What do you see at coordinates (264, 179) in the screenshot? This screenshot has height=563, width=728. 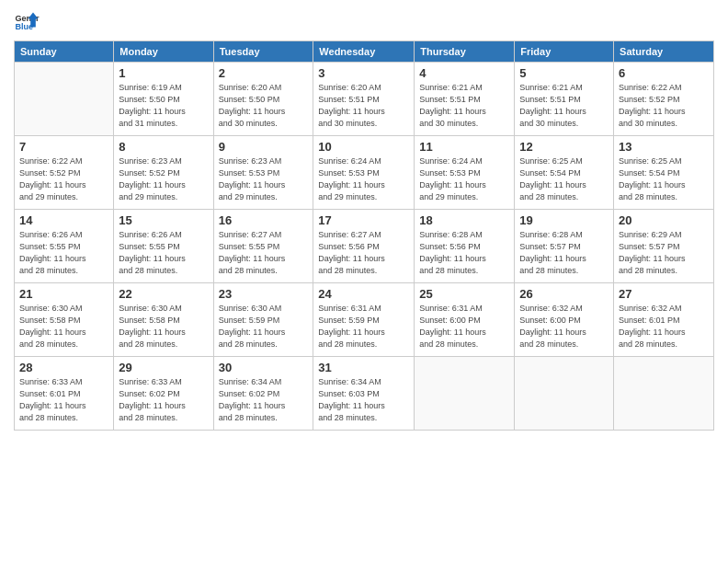 I see `day-info: Sunrise: 6:23 AM Sunset: 5:53 PM Dayligh…` at bounding box center [264, 179].